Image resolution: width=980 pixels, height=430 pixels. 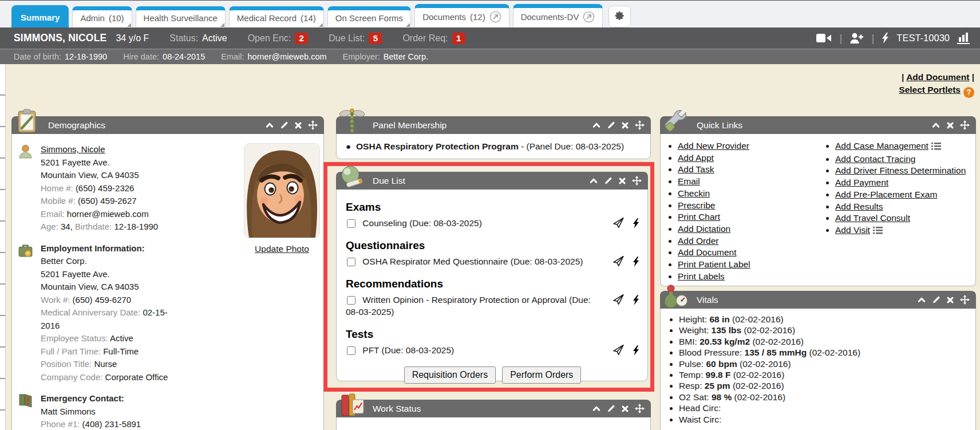 What do you see at coordinates (714, 265) in the screenshot?
I see `link-print-patient-label: Print Patient Label` at bounding box center [714, 265].